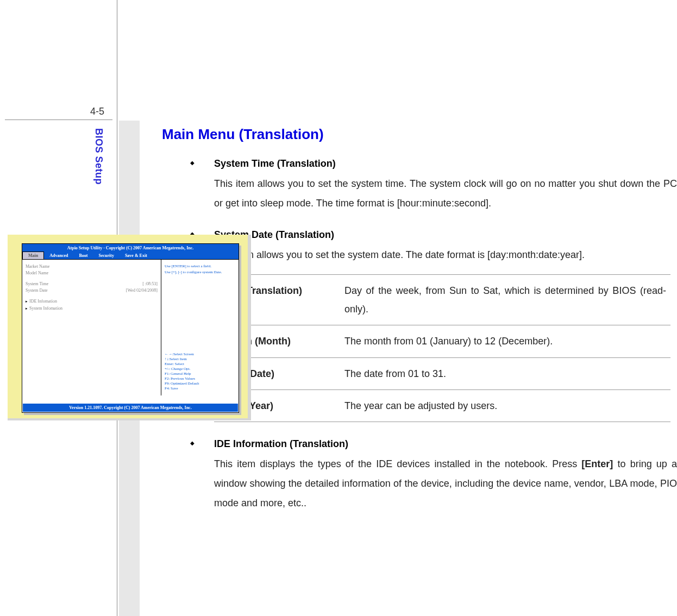  What do you see at coordinates (200, 364) in the screenshot?
I see `bios-key-line: Enter: Select` at bounding box center [200, 364].